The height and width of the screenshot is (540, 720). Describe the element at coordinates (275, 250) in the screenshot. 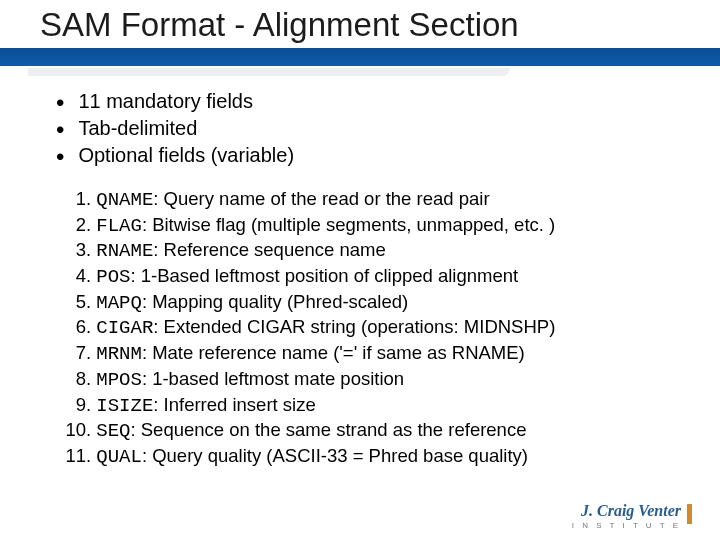

I see `field-description: Reference sequence name` at that location.